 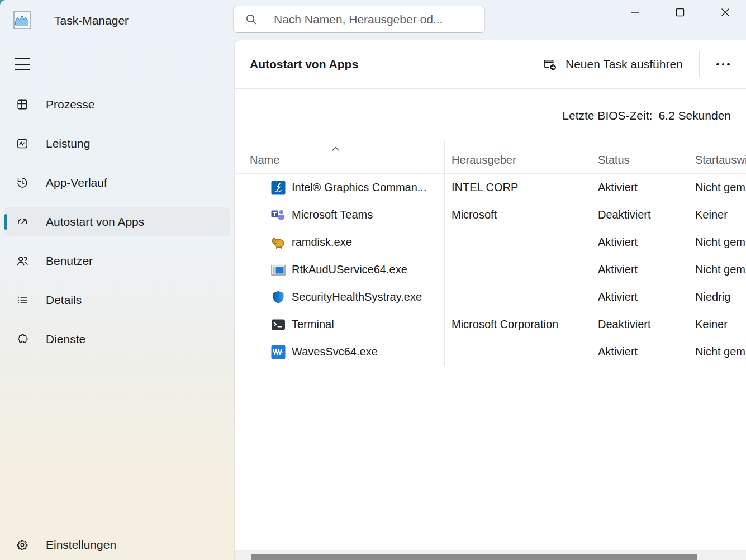 What do you see at coordinates (359, 19) in the screenshot?
I see `search-box` at bounding box center [359, 19].